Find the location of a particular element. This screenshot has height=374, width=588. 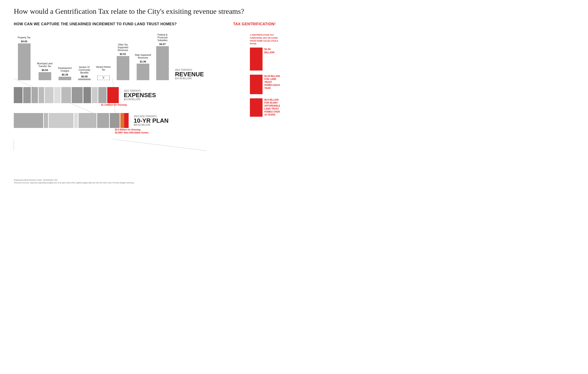

mlt-label: Municipal Land Transfer Tax is located at coordinates (45, 65).